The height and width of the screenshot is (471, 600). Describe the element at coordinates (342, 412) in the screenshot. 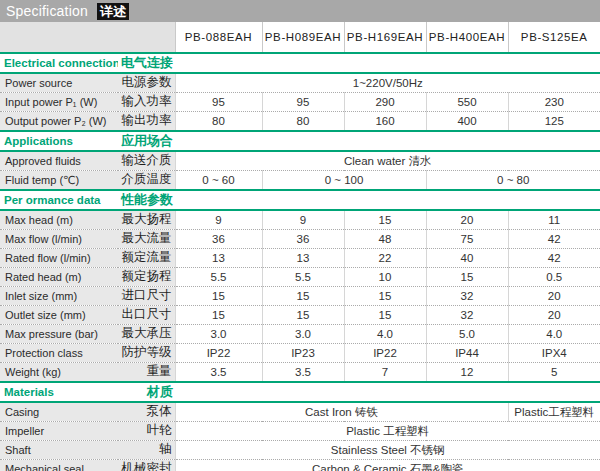

I see `cell-value: Cast Iron 铸铁` at that location.